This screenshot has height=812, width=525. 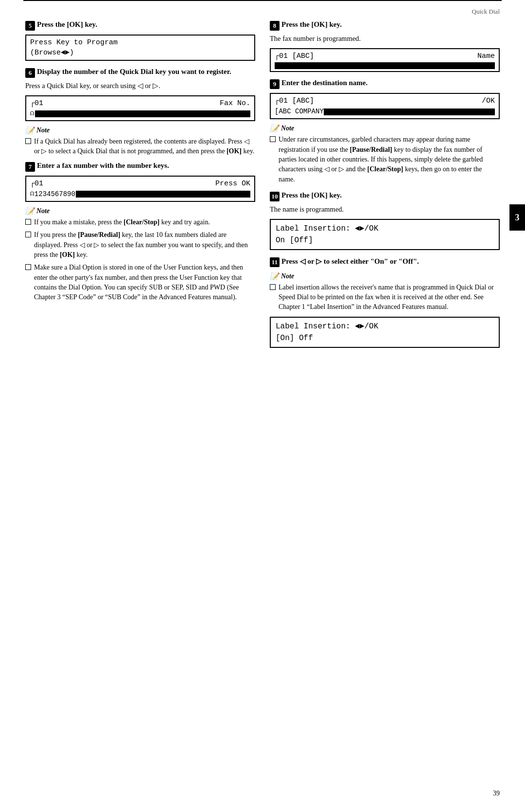 I want to click on step7-note-item1: If you make a mistake, press the [Clear/…, so click(x=140, y=222).